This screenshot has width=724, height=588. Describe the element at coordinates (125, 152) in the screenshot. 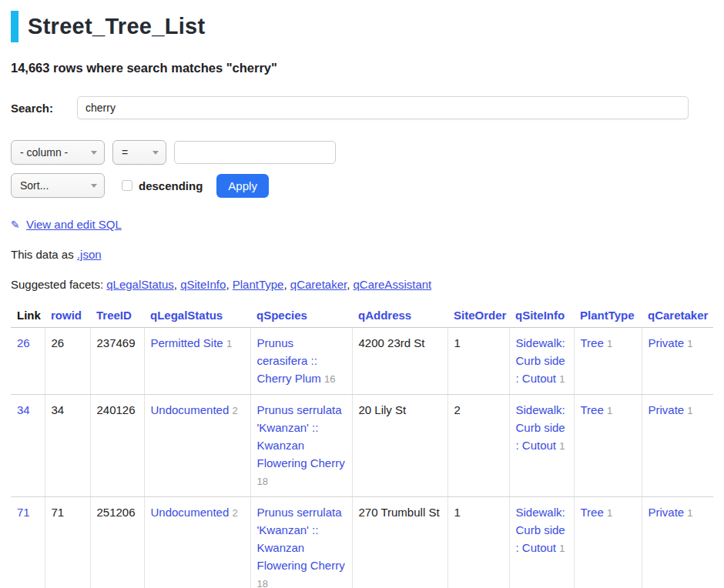

I see `filter-operator-select-value: =` at that location.